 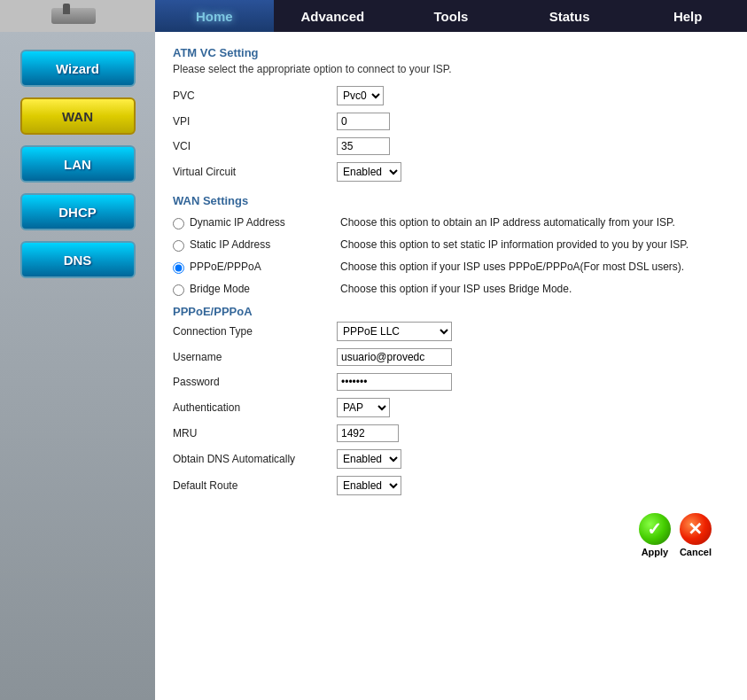 I want to click on nav-tab-help: Help, so click(x=688, y=16).